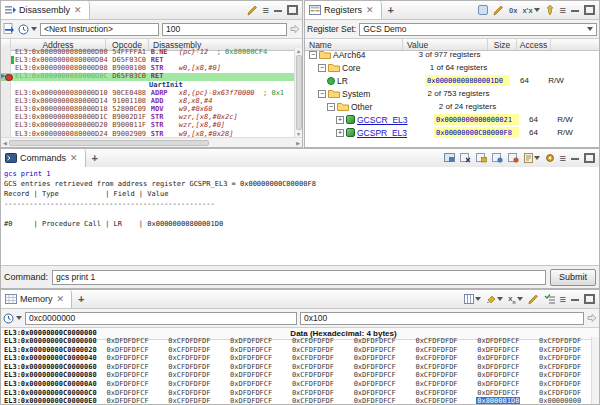 Image resolution: width=600 pixels, height=405 pixels. I want to click on scrollbar-thumb, so click(299, 92).